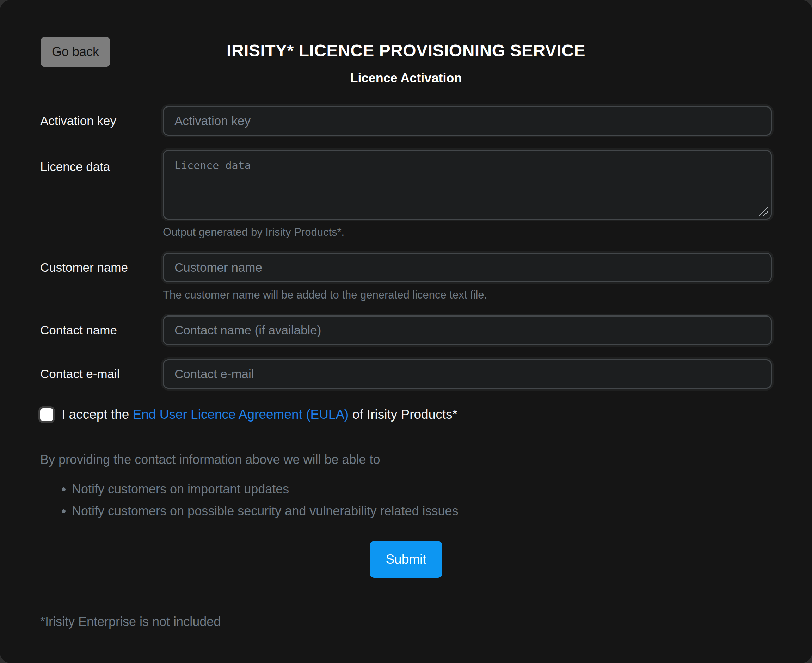  I want to click on contact-info-intro: By providing the contact information abo…, so click(406, 460).